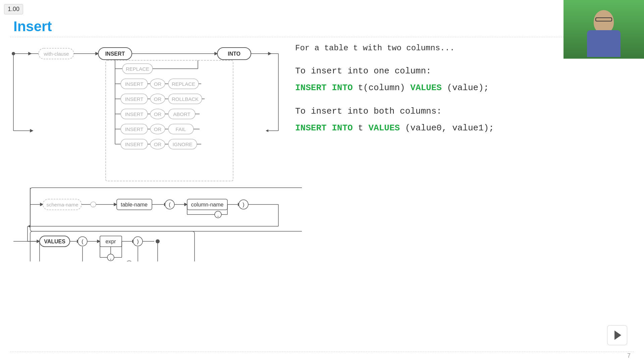  Describe the element at coordinates (465, 111) in the screenshot. I see `section2-heading: To insert into both columns:` at that location.